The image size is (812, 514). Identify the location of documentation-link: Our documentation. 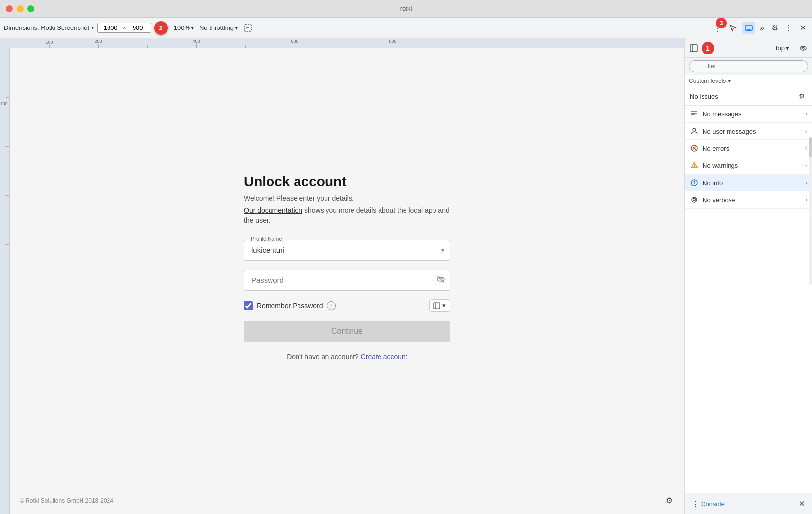
(273, 210).